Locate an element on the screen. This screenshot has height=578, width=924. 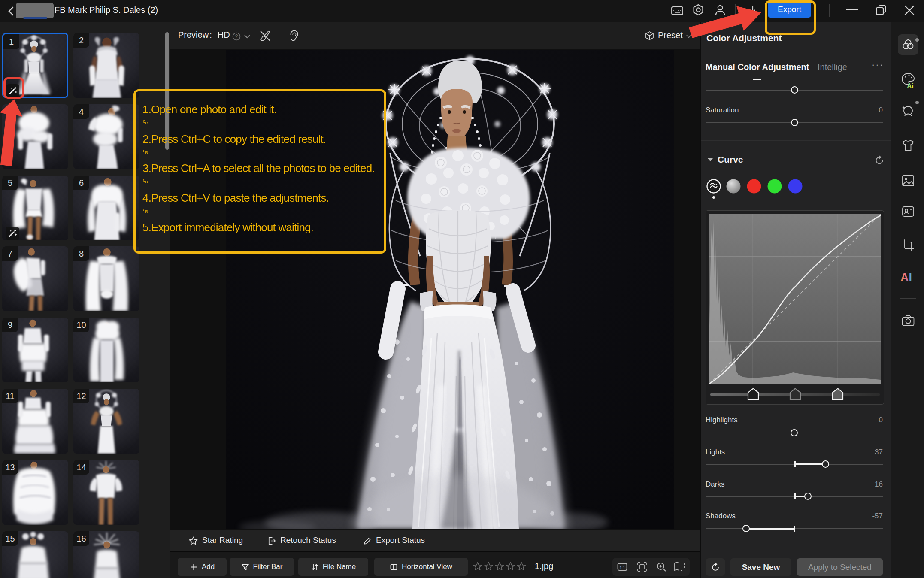
svg-text: AI is located at coordinates (906, 278).